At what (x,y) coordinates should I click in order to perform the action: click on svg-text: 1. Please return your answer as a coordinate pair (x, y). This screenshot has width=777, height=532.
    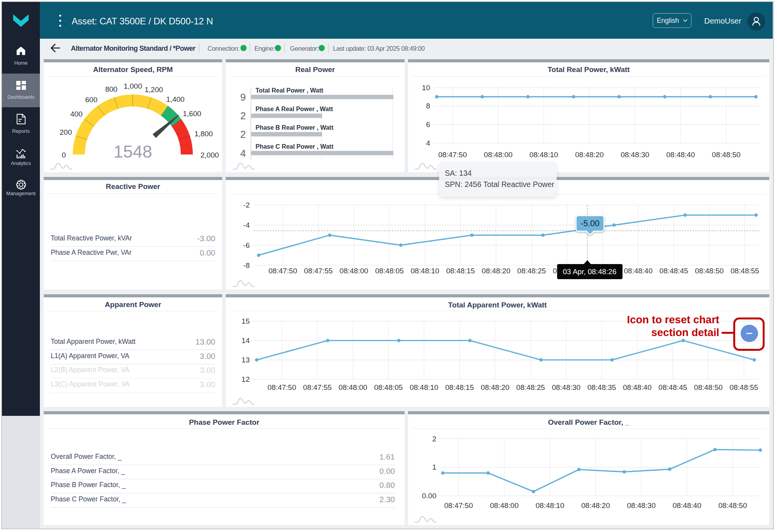
    Looking at the image, I should click on (434, 467).